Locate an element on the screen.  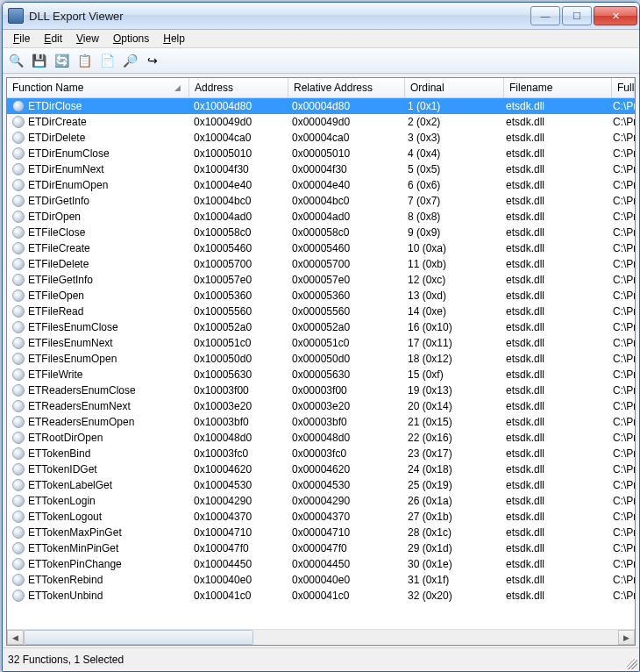
cell-relative-address: 0x000051c0 is located at coordinates (345, 343).